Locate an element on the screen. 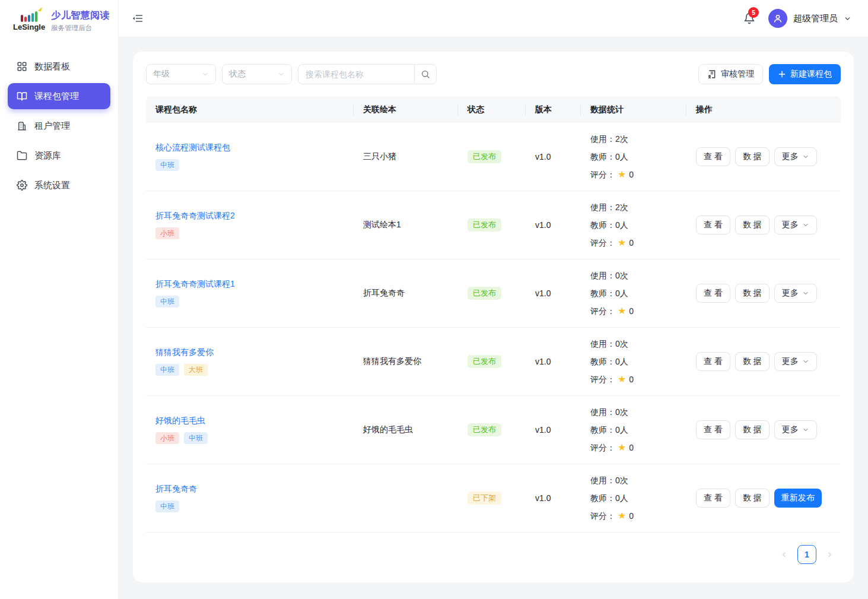 The height and width of the screenshot is (599, 868). sidebar-item-label: 系统设置 is located at coordinates (52, 185).